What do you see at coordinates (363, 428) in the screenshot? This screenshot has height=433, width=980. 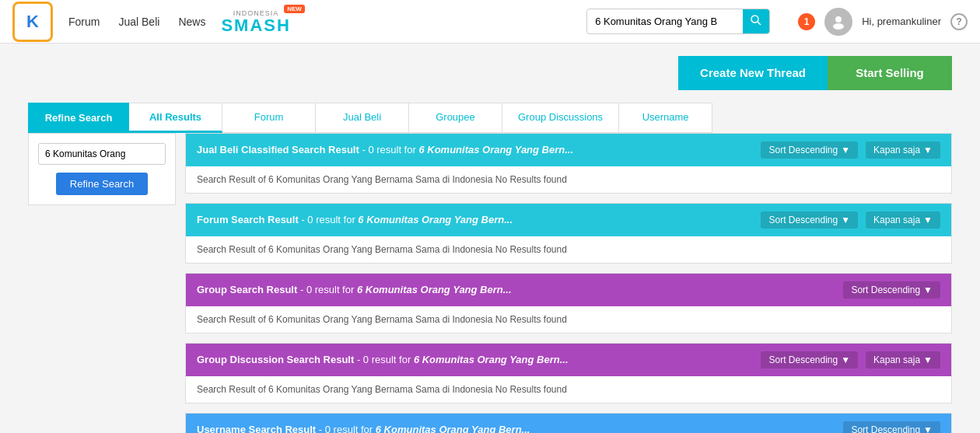 I see `result-title-username: Username Search Result - 0 result for 6 …` at bounding box center [363, 428].